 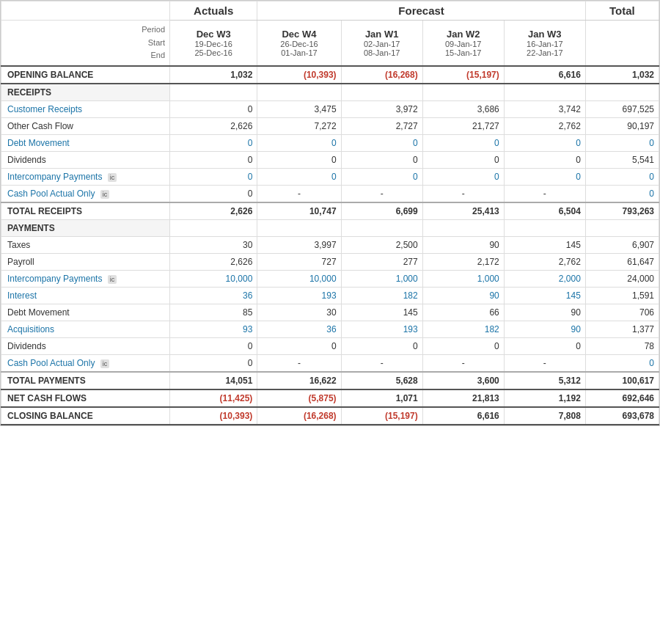 What do you see at coordinates (622, 329) in the screenshot?
I see `acq-total: 1,377` at bounding box center [622, 329].